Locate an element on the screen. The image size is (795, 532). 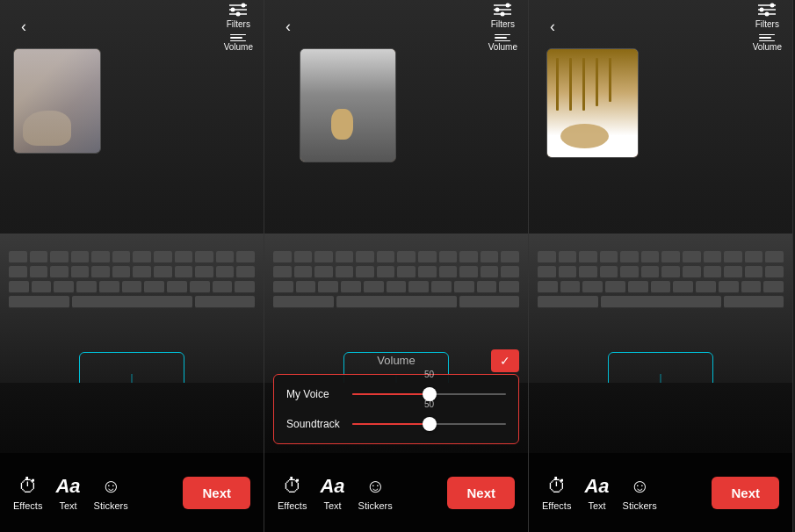
stickers-button-2: ☺ Stickers is located at coordinates (376, 493).